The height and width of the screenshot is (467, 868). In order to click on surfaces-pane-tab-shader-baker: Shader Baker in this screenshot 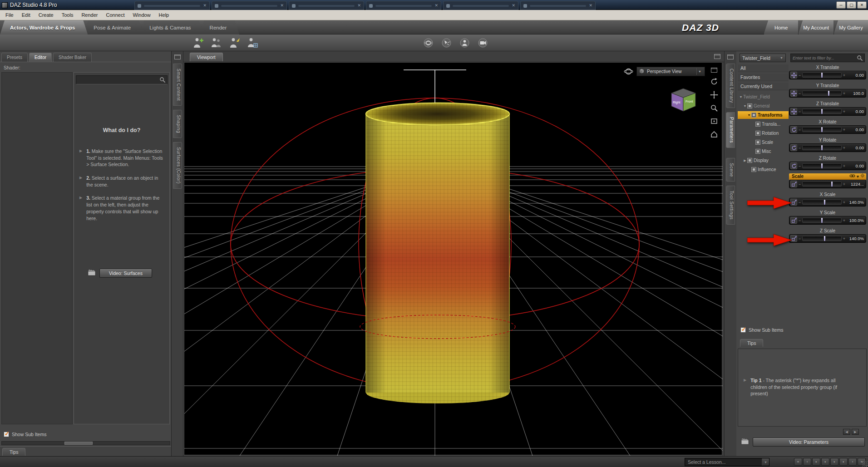, I will do `click(73, 57)`.